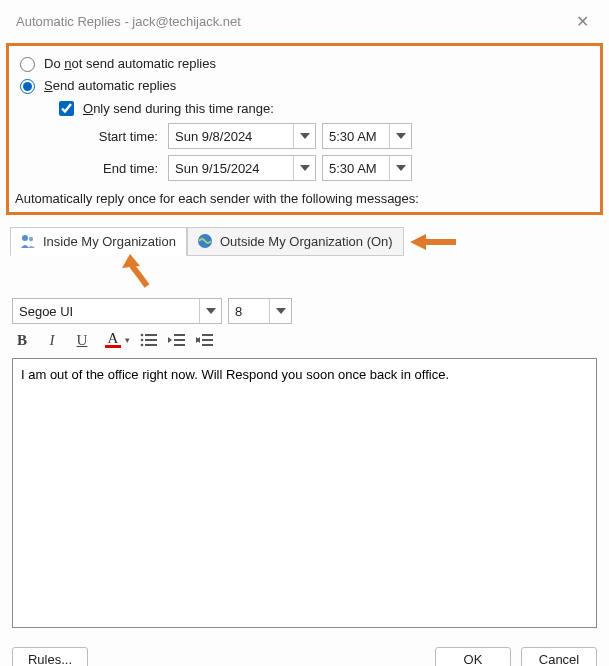 The image size is (609, 666). What do you see at coordinates (113, 340) in the screenshot?
I see `font-color-icon: A` at bounding box center [113, 340].